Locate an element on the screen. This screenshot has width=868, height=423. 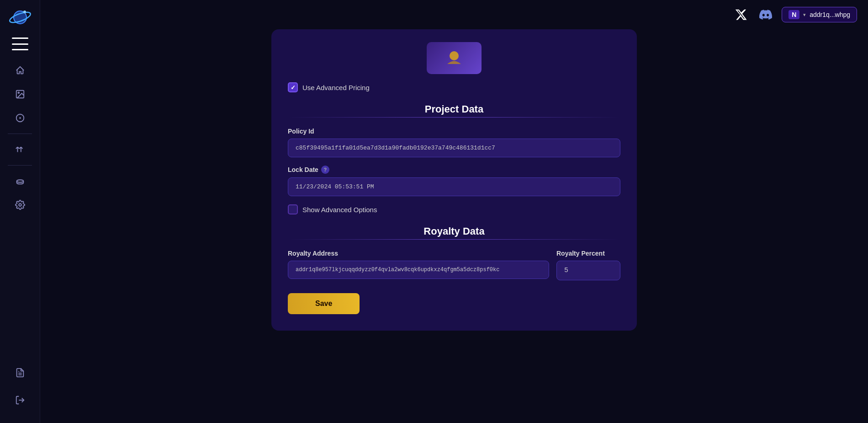
project-data-title: Project Data is located at coordinates (454, 109).